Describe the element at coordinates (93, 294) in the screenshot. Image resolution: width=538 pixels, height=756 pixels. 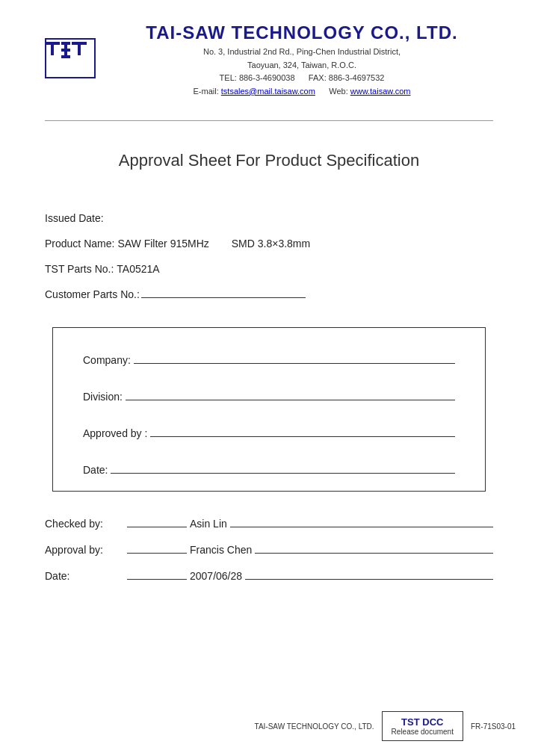
I see `customer-parts-label: Customer Parts No.:` at that location.